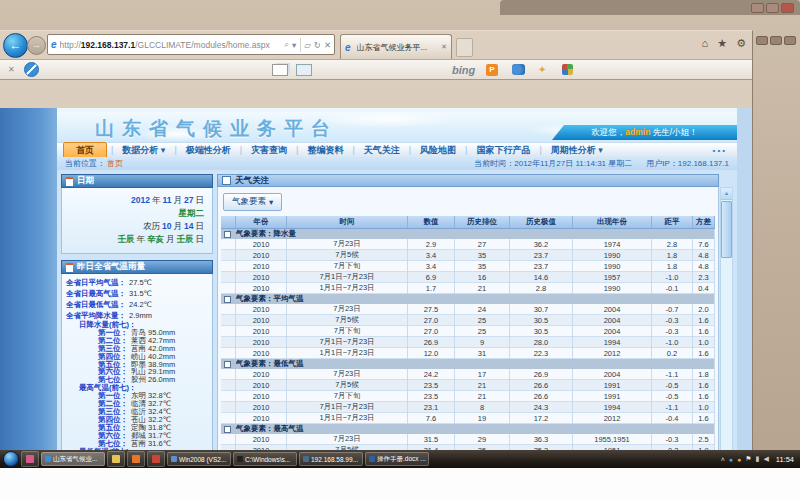  I want to click on bg-close-button, so click(788, 8).